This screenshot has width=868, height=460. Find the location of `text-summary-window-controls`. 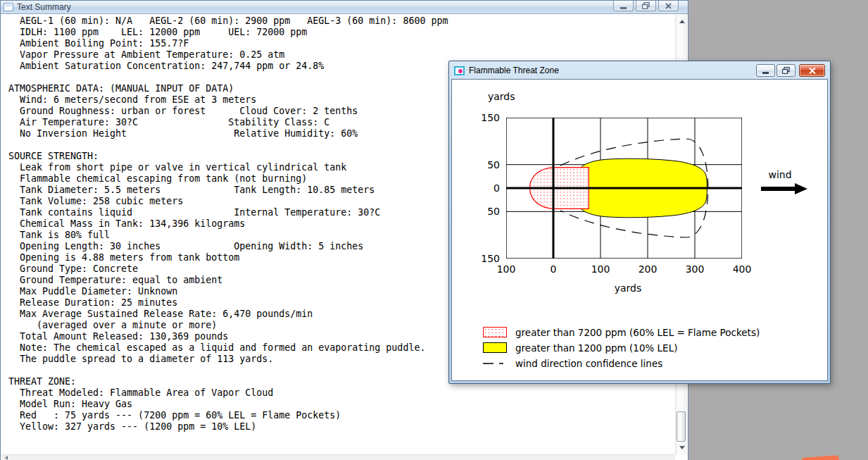

text-summary-window-controls is located at coordinates (646, 6).